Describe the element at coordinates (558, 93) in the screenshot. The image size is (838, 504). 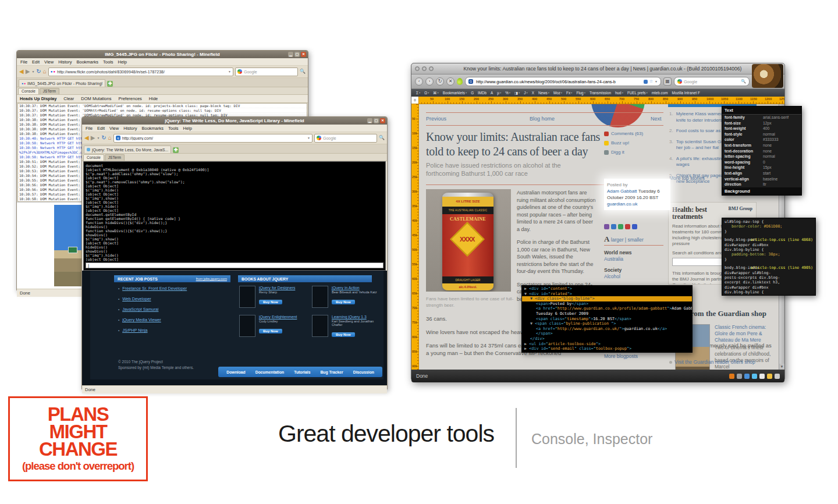
I see `bookmark-item: Moz▾` at that location.